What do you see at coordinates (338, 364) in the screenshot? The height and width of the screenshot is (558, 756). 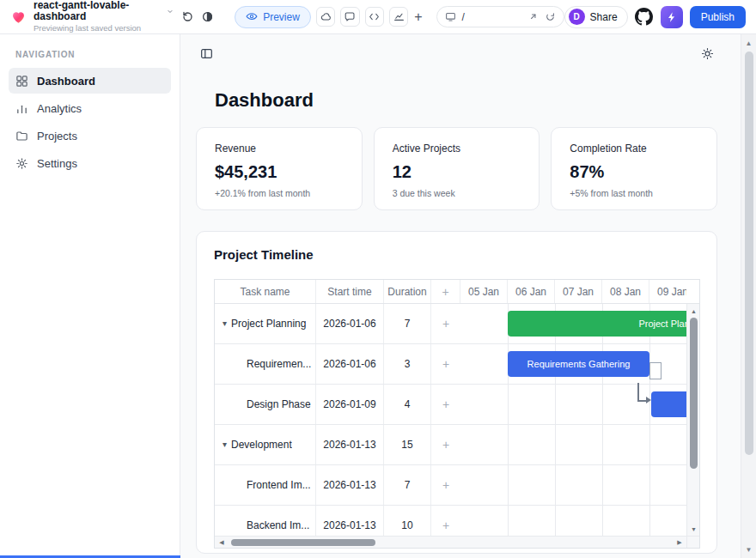 I see `task-row: Requiremen... 2026-01-06 3 +` at bounding box center [338, 364].